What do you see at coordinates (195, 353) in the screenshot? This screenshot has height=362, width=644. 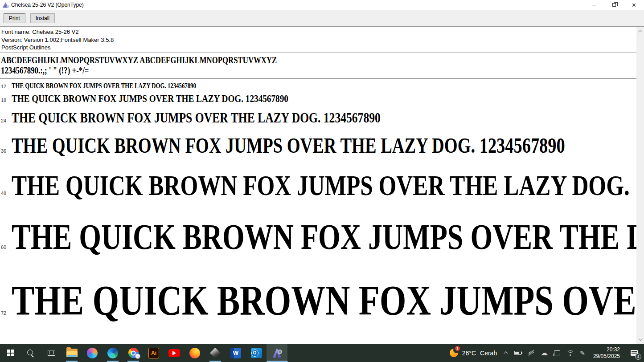 I see `firefox-icon` at bounding box center [195, 353].